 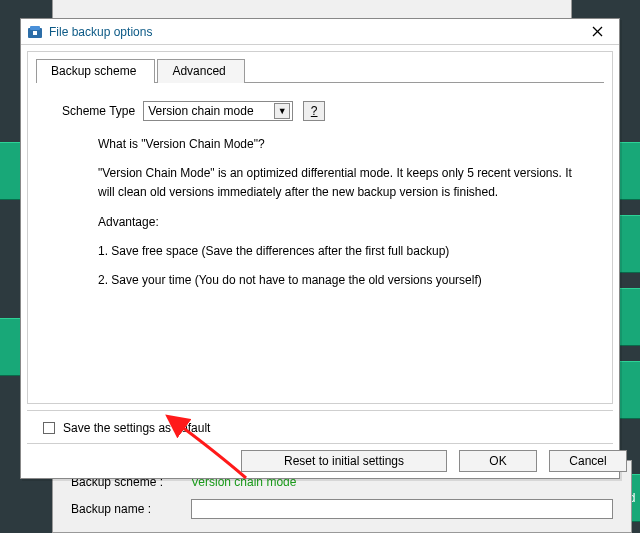 What do you see at coordinates (598, 32) in the screenshot?
I see `close-icon` at bounding box center [598, 32].